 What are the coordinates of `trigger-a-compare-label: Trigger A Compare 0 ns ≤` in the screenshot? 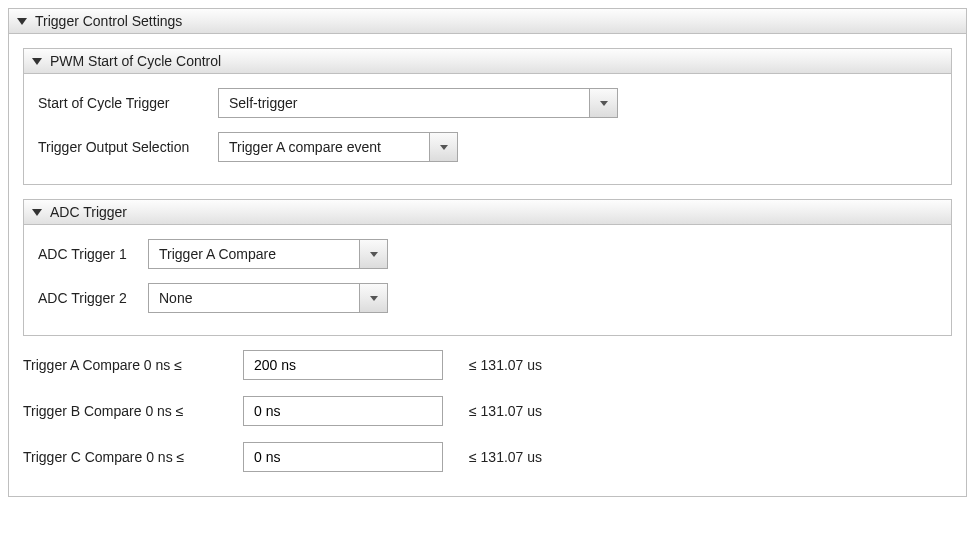 It's located at (133, 365).